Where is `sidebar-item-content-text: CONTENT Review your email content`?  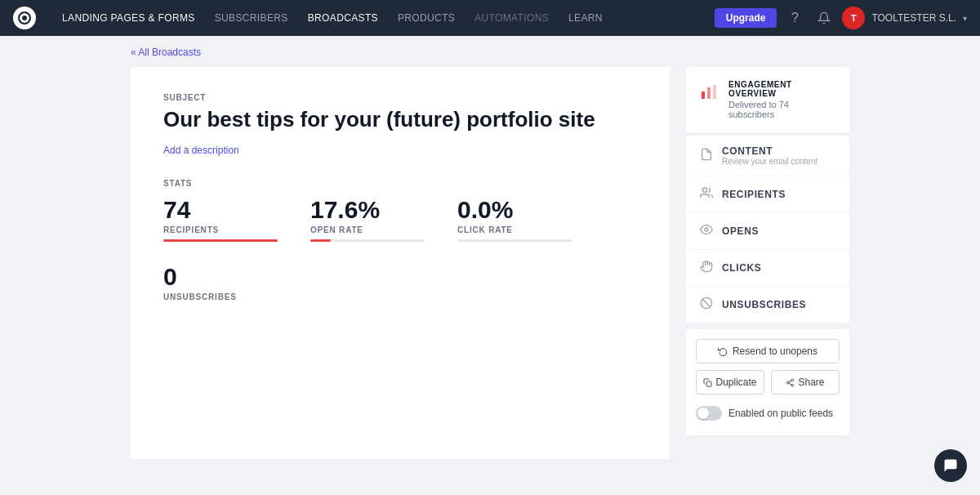
sidebar-item-content-text: CONTENT Review your email content is located at coordinates (769, 155).